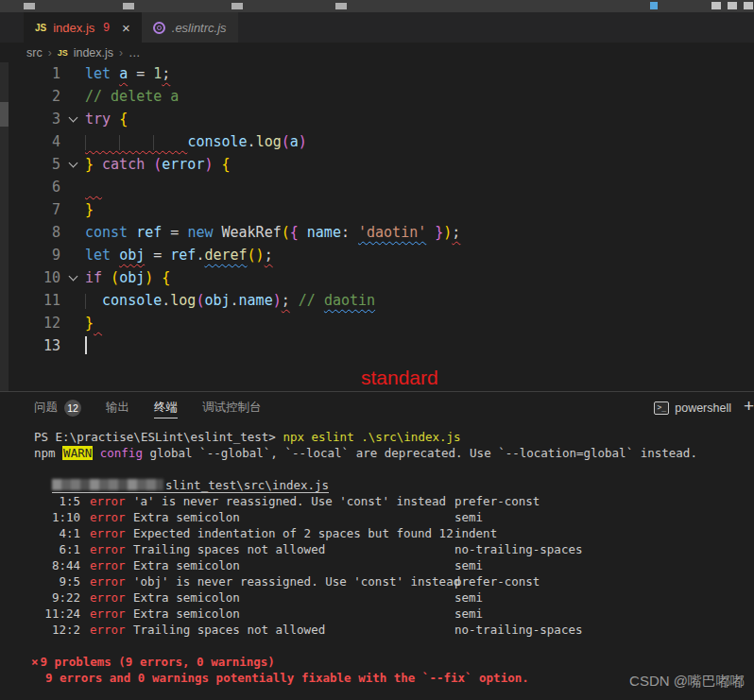  What do you see at coordinates (159, 436) in the screenshot?
I see `terminal-text: PS E:\practise\ESLint\eslint_test>` at bounding box center [159, 436].